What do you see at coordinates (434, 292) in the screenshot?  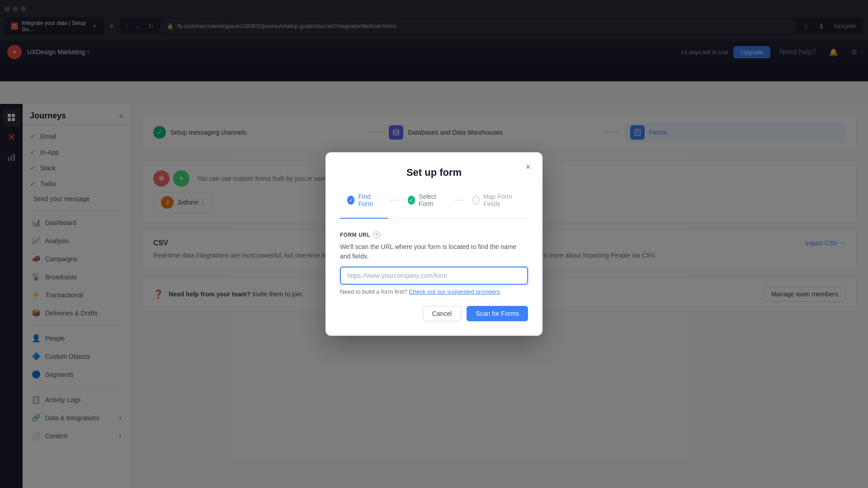 I see `form-providers-text: Need to build a form first? Check out ou…` at bounding box center [434, 292].